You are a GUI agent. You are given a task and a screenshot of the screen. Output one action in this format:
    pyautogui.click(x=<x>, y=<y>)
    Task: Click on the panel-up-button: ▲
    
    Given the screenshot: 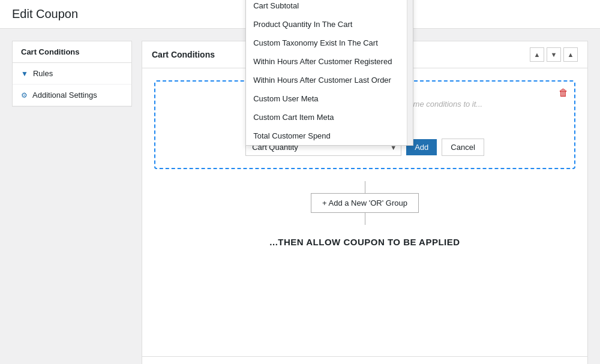 What is the action you would take?
    pyautogui.click(x=537, y=55)
    